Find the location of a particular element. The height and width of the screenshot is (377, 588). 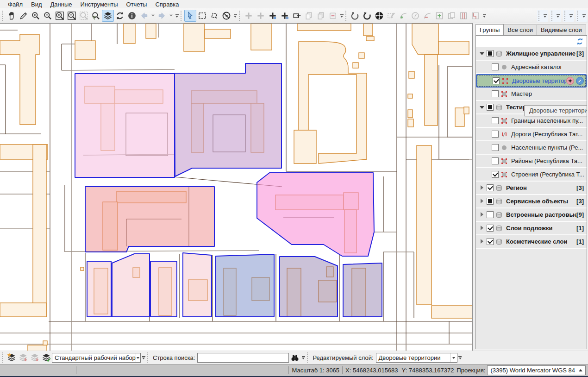

layer-row: Строения (Республика Т... is located at coordinates (532, 175).